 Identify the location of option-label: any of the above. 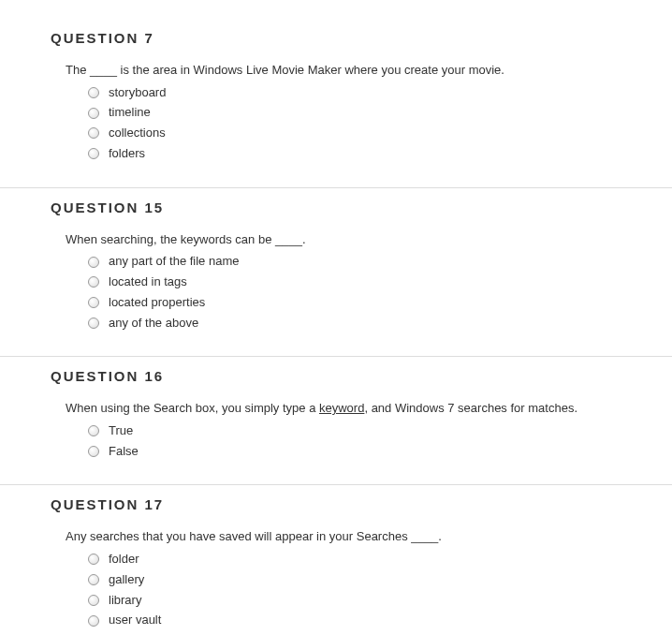
(153, 324).